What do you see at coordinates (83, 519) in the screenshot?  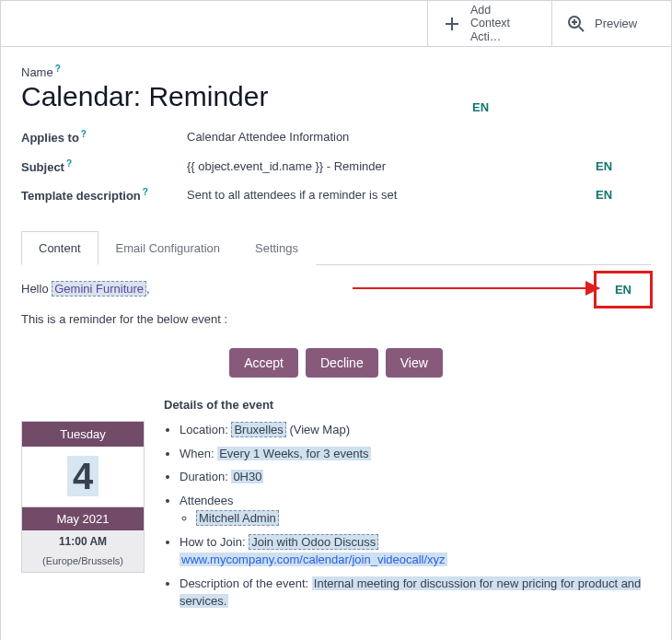 I see `calendar-month: May 2021` at bounding box center [83, 519].